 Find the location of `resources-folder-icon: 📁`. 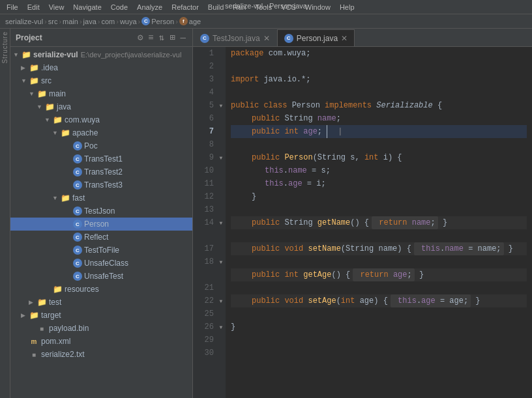

resources-folder-icon: 📁 is located at coordinates (57, 289).